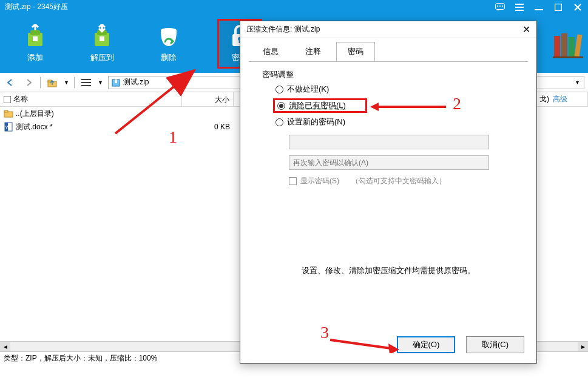 The height and width of the screenshot is (386, 588). Describe the element at coordinates (399, 181) in the screenshot. I see `show-password-hint: （勾选可支持中文密码输入）` at that location.